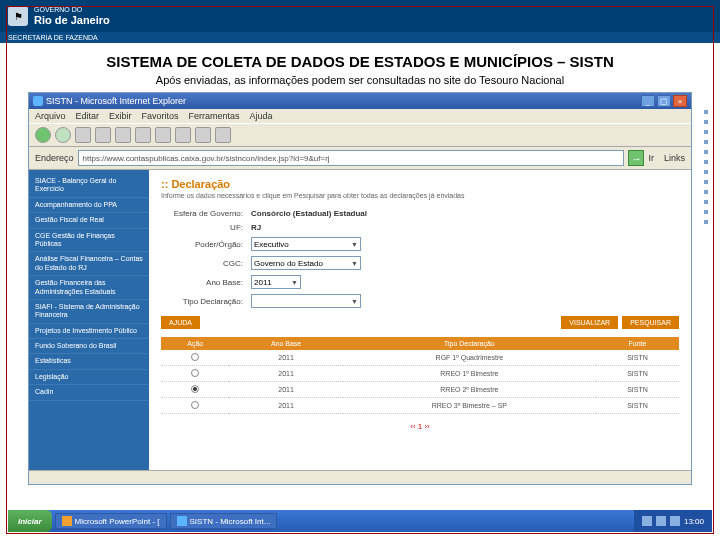 The height and width of the screenshot is (540, 720). I want to click on table-row: 2011 RREO 2º Bimestre SISTN, so click(420, 390).